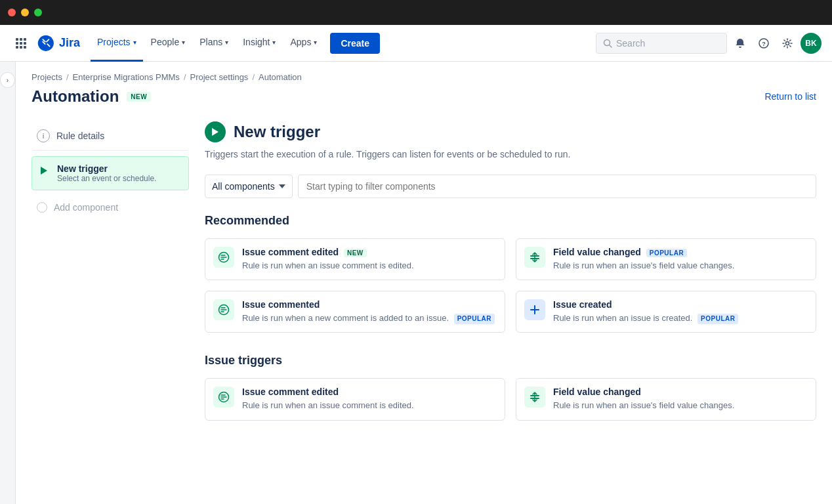  I want to click on top-nav: Jira Projects ▾ People ▾ Plans ▾ Insight…, so click(416, 43).